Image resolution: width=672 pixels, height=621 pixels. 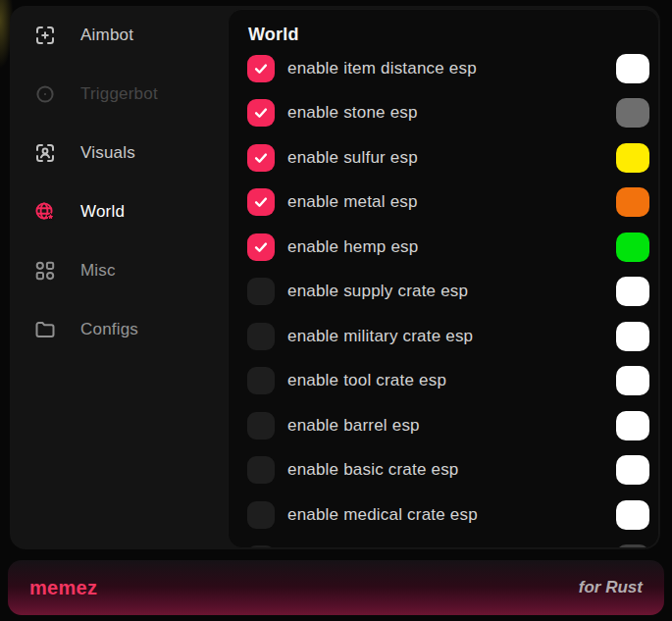 What do you see at coordinates (98, 271) in the screenshot?
I see `sidebar-item-label: Misc` at bounding box center [98, 271].